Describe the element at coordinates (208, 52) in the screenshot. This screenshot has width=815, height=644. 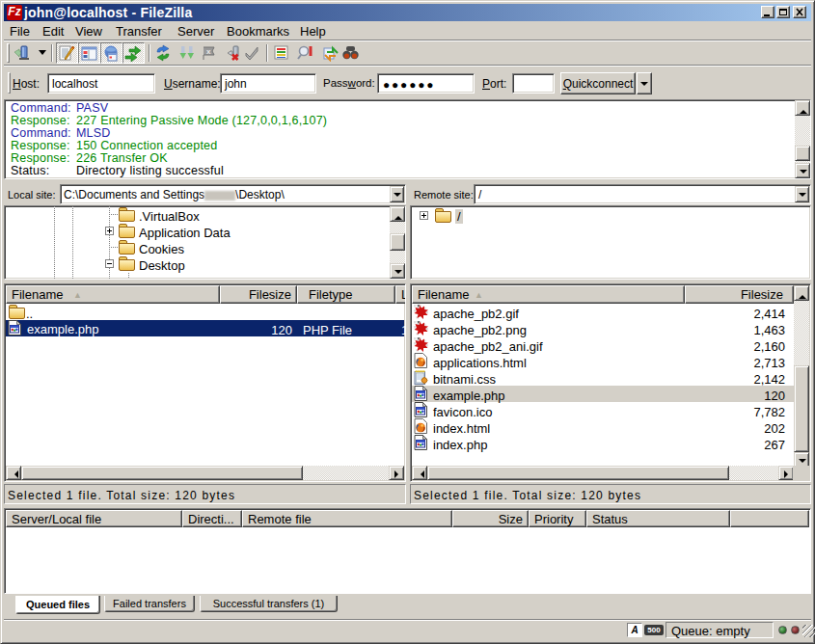
I see `svg-text: x` at that location.